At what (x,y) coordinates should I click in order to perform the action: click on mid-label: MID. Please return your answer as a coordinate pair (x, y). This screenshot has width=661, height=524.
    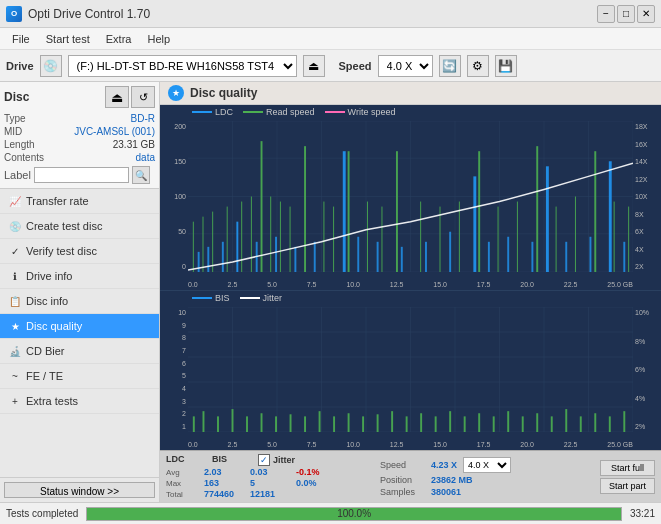
    Looking at the image, I should click on (13, 132).